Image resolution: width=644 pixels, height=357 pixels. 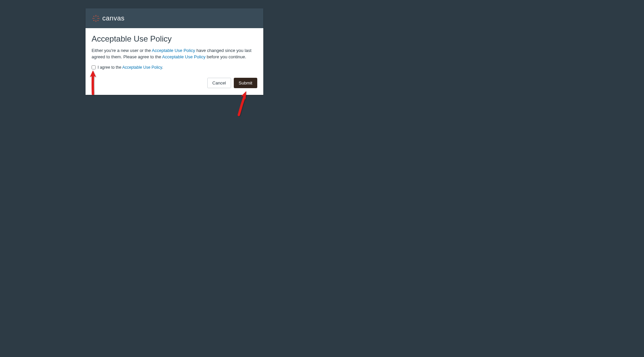 What do you see at coordinates (94, 67) in the screenshot?
I see `agree-checkbox` at bounding box center [94, 67].